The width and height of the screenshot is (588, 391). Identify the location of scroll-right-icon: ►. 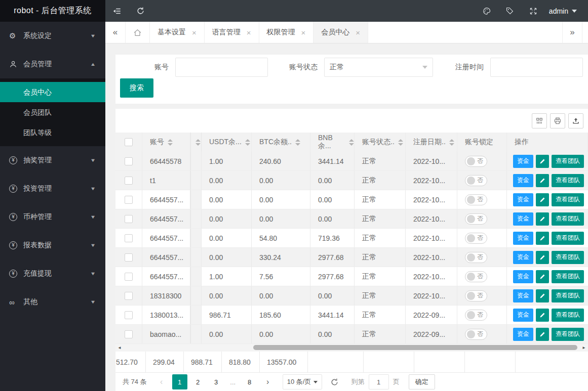
(584, 348).